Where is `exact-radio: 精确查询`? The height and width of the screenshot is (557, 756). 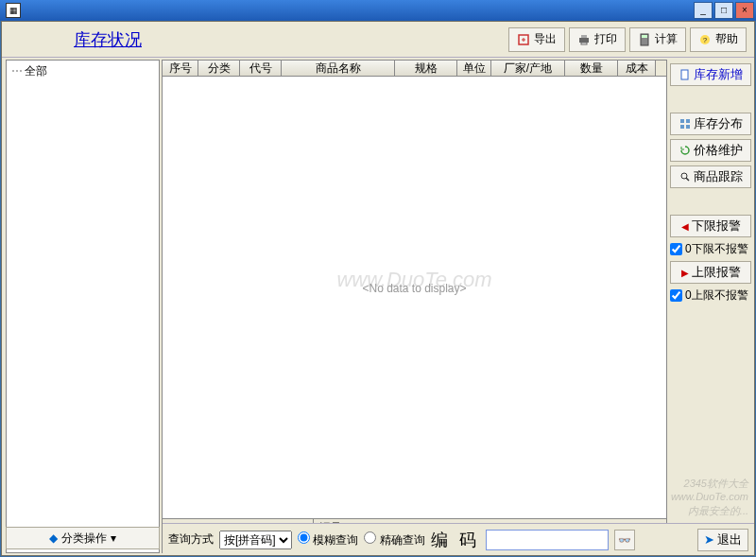 exact-radio: 精确查询 is located at coordinates (394, 540).